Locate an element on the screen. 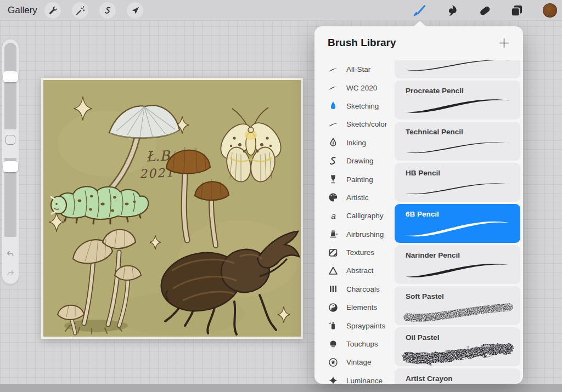  star-circle-icon is located at coordinates (333, 362).